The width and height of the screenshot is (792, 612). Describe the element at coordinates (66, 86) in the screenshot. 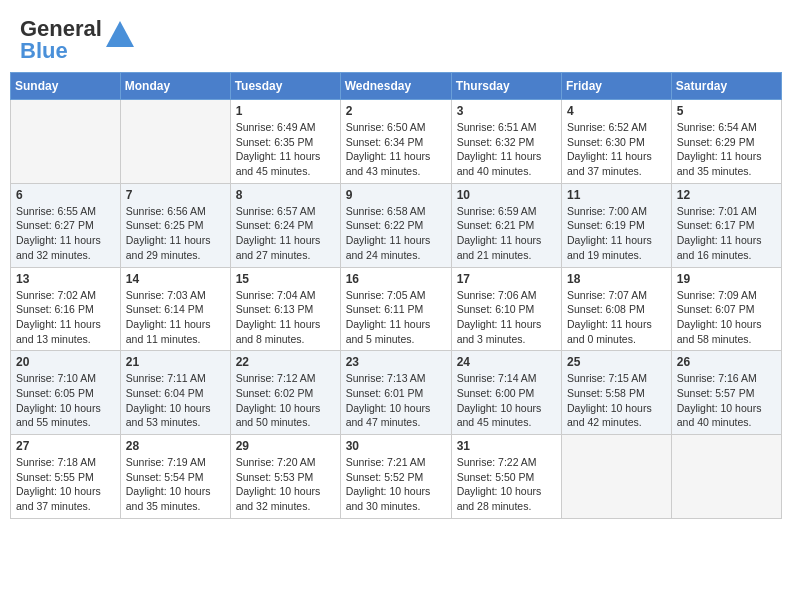

I see `day-header-sunday: Sunday` at that location.